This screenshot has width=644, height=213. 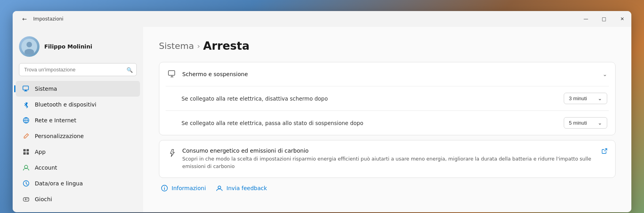 I want to click on window-title: Impostazioni, so click(x=48, y=19).